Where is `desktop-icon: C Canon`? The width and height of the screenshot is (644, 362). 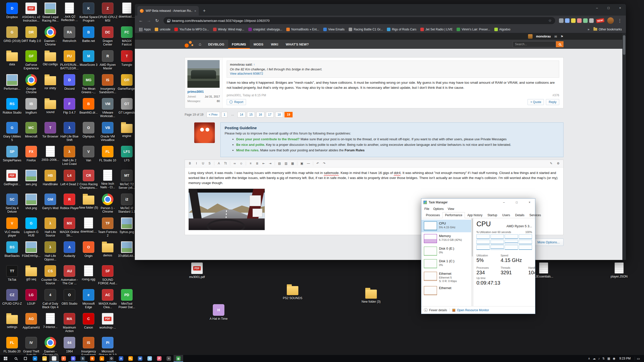
desktop-icon: C Canon is located at coordinates (89, 324).